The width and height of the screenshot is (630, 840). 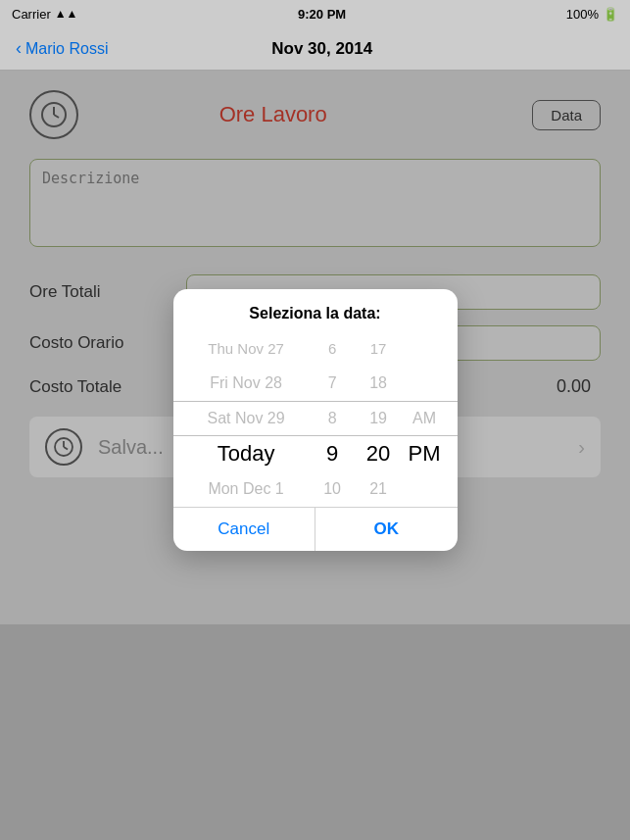 I want to click on modal-cancel-button: Cancel, so click(x=245, y=529).